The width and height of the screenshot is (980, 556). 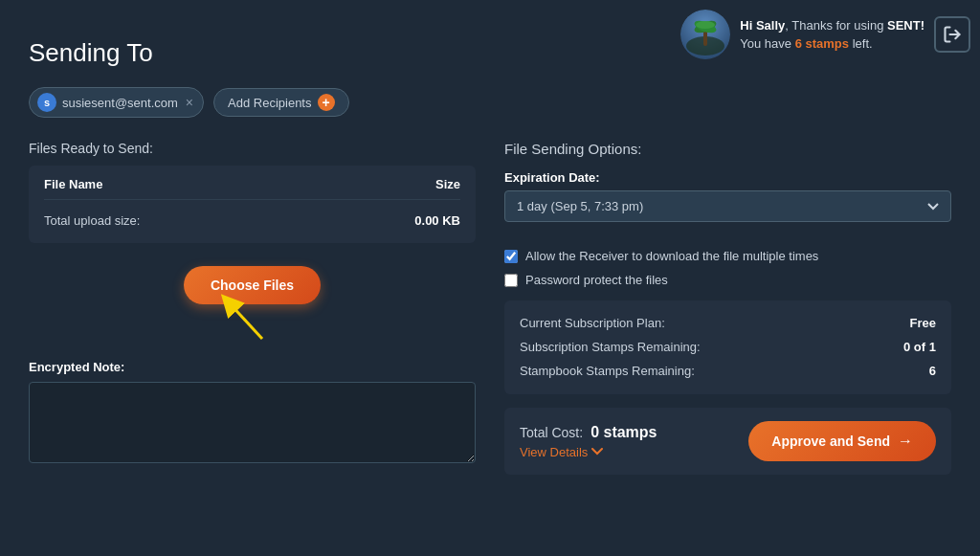 I want to click on stampbook-label: Stampbook Stamps Remaining:, so click(x=607, y=371).